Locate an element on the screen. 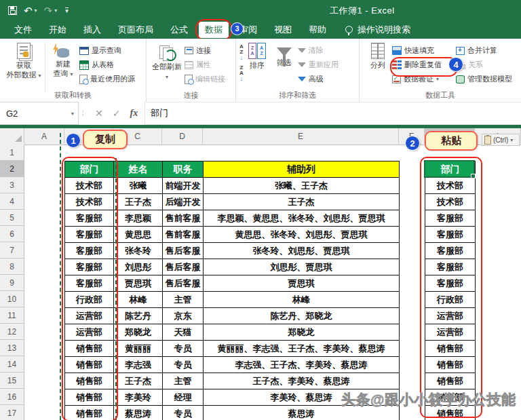 The image size is (521, 420). enter-icon: ✓ is located at coordinates (117, 113).